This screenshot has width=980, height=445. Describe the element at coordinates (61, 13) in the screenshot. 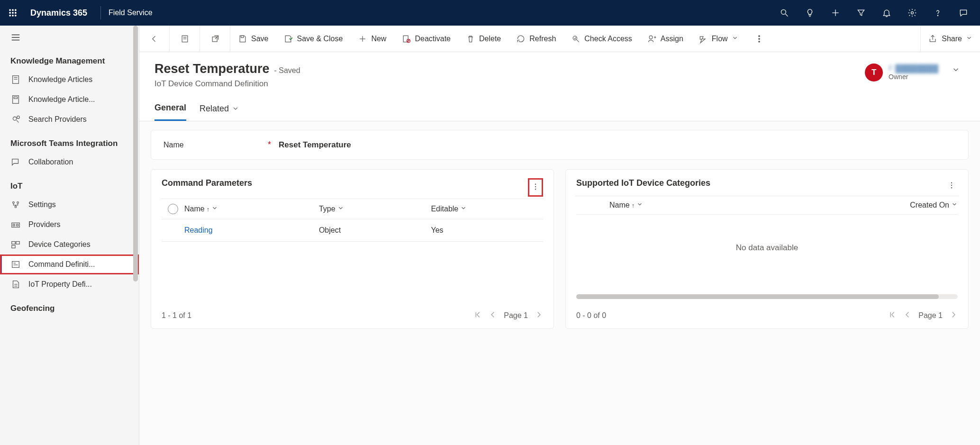

I see `brand-title: Dynamics 365` at that location.